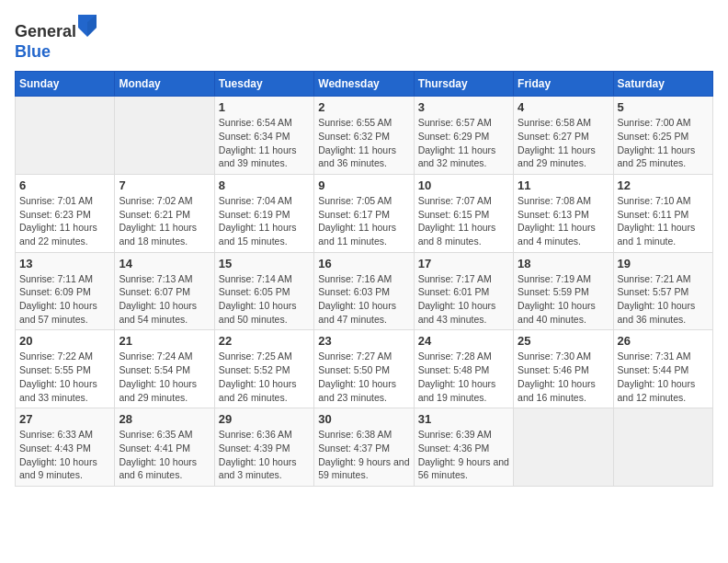 This screenshot has height=563, width=728. Describe the element at coordinates (364, 377) in the screenshot. I see `day-info: Sunrise: 7:27 AM Sunset: 5:50 PM Dayligh…` at that location.